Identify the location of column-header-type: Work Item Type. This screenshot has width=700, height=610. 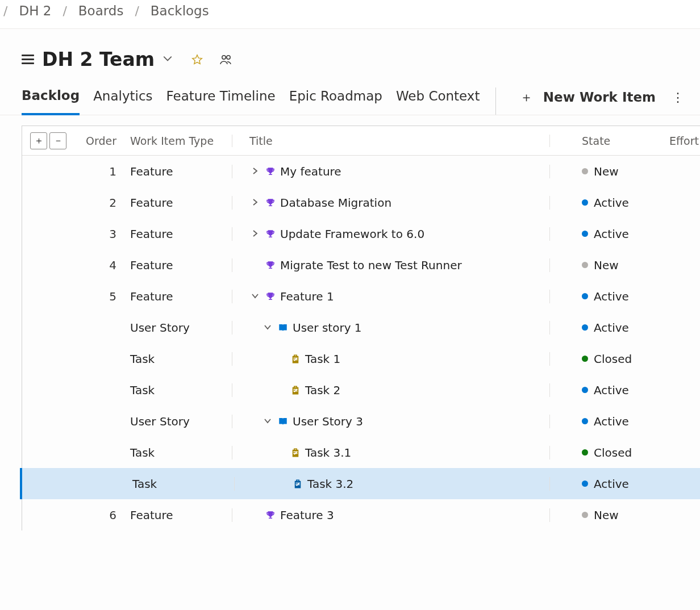
(181, 141).